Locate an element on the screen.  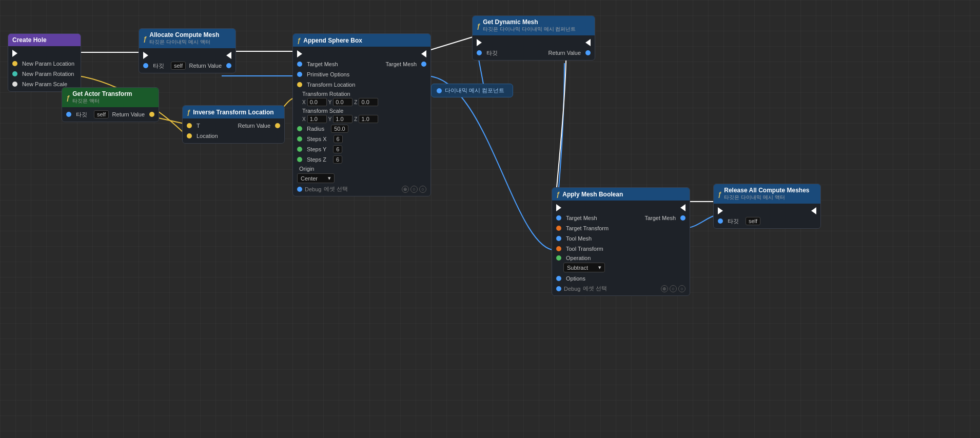
rot-x: 0.0 is located at coordinates (317, 102).